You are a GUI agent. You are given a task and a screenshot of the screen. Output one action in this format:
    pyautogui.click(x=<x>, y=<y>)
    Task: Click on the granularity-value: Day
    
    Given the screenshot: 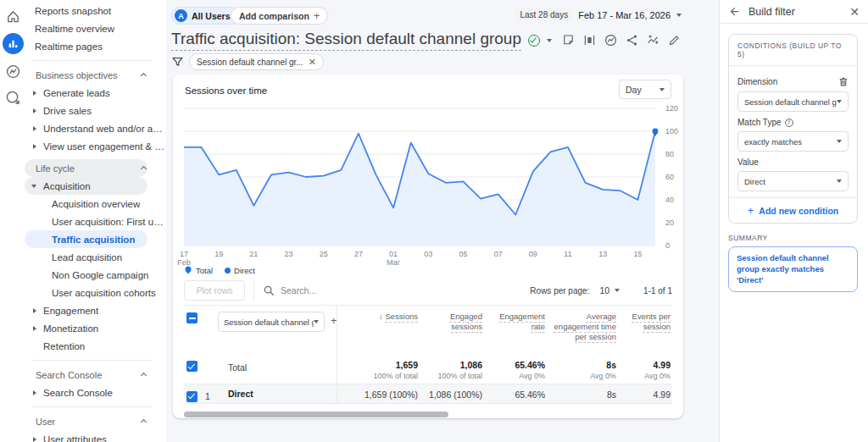 What is the action you would take?
    pyautogui.click(x=634, y=90)
    